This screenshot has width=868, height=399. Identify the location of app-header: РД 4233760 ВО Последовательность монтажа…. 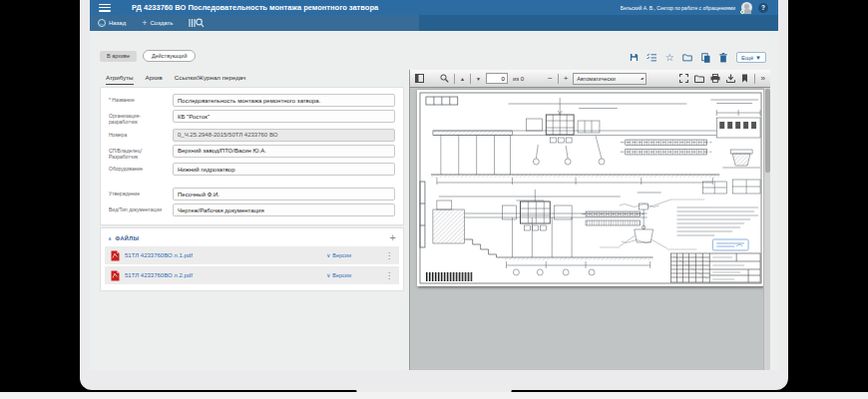
(434, 8).